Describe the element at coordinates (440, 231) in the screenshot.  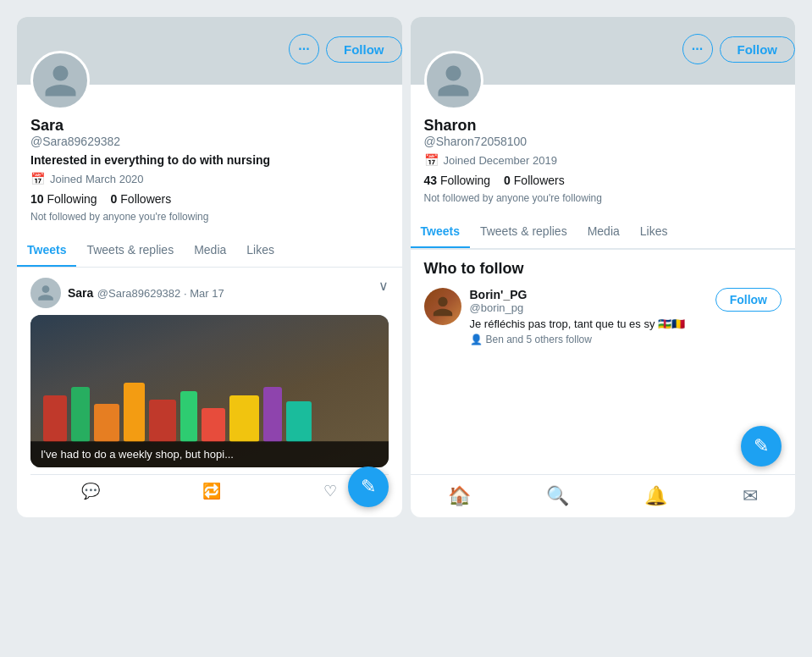
I see `right-tab-tweets: Tweets` at that location.